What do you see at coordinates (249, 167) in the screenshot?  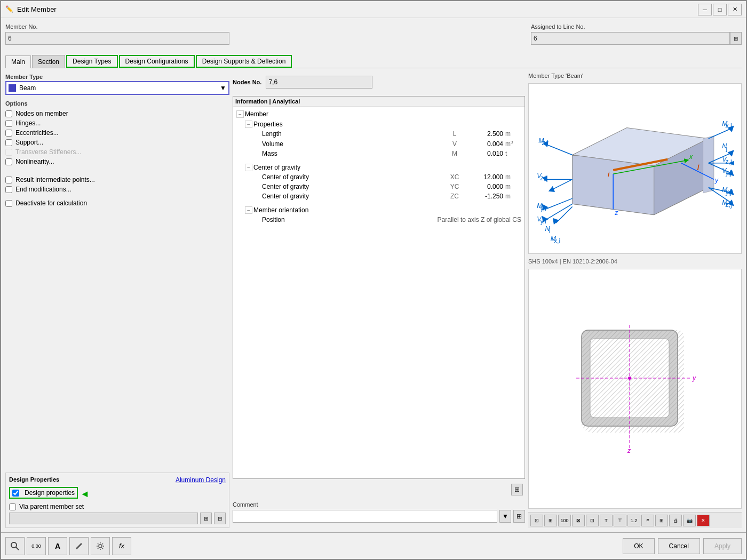 I see `tree-cog-expand: −` at bounding box center [249, 167].